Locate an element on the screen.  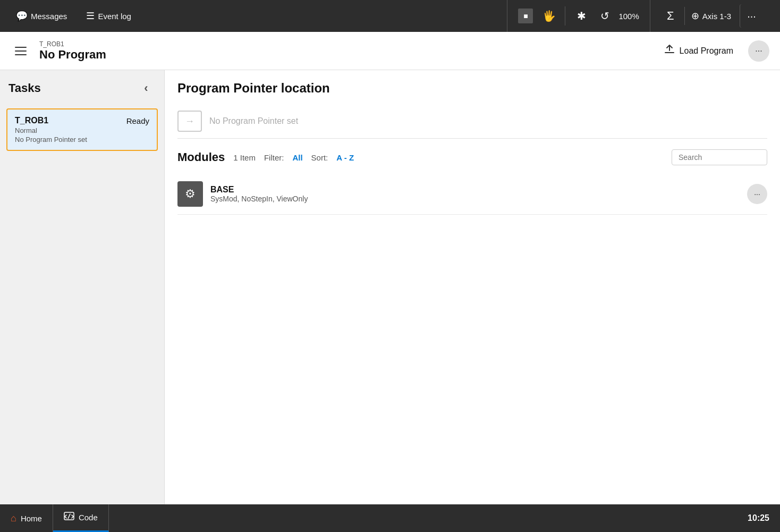
messages-button: 💬 Messages is located at coordinates (41, 16).